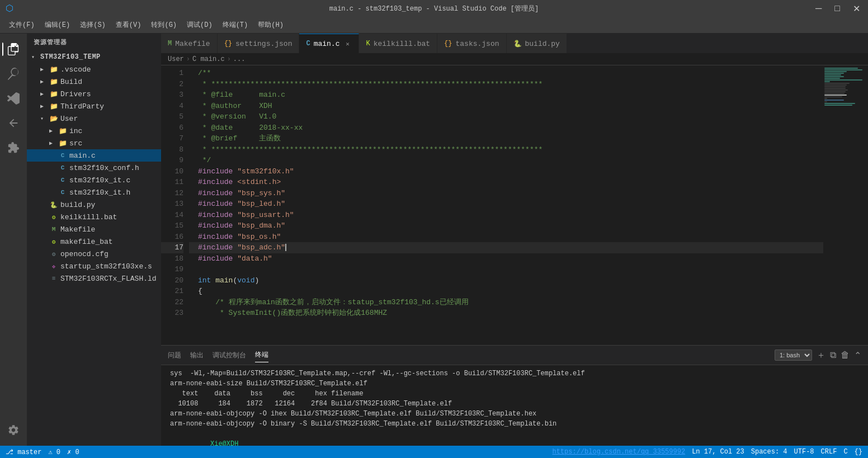 The image size is (868, 458). I want to click on maximize-button: □, so click(837, 9).